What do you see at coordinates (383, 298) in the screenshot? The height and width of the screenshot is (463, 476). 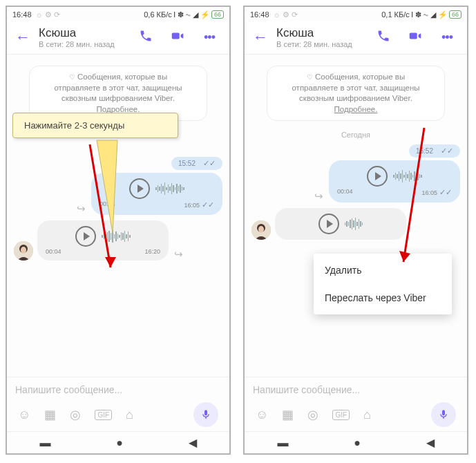 I see `menu-forward: Переслать через Viber` at bounding box center [383, 298].